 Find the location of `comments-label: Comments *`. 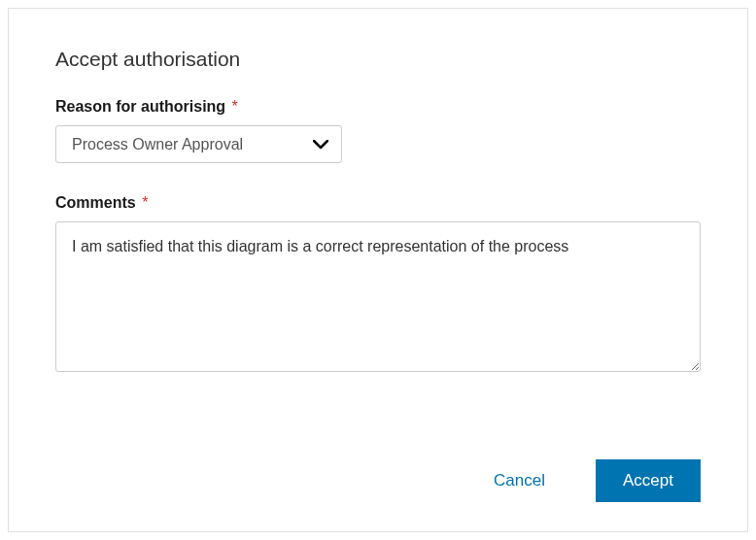

comments-label: Comments * is located at coordinates (378, 203).